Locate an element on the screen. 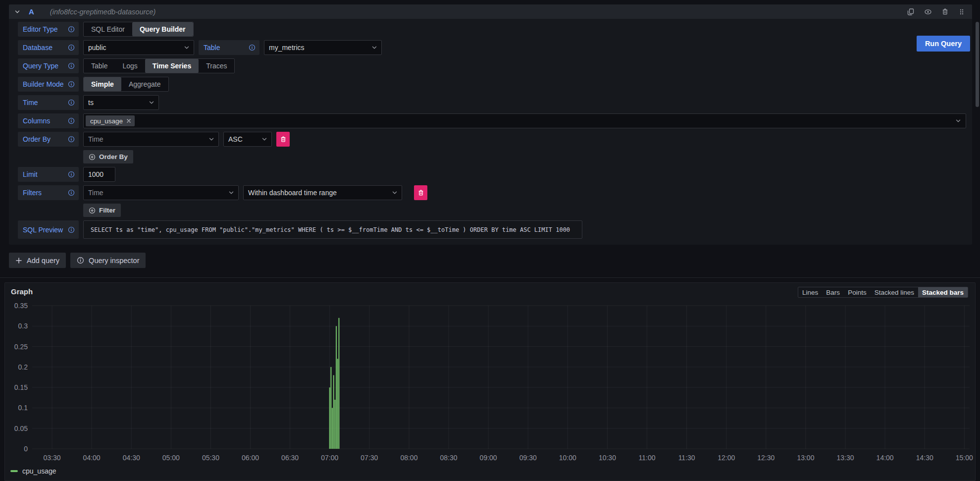 The height and width of the screenshot is (481, 980). add-filter-button: Filter is located at coordinates (102, 210).